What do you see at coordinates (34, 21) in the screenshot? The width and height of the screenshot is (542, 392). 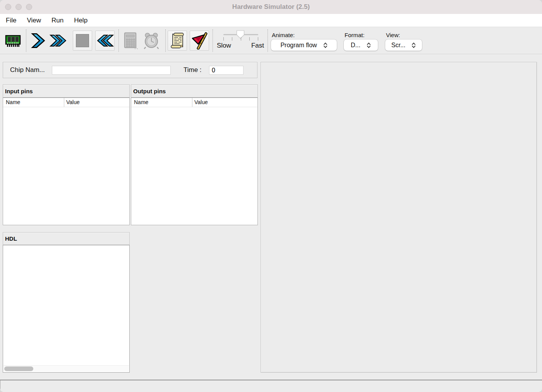 I see `menu-view: View` at bounding box center [34, 21].